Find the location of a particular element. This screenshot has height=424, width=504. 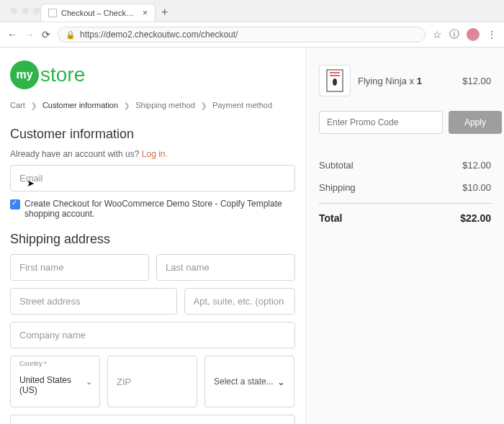

crumb-payment-method: Payment method is located at coordinates (242, 105).